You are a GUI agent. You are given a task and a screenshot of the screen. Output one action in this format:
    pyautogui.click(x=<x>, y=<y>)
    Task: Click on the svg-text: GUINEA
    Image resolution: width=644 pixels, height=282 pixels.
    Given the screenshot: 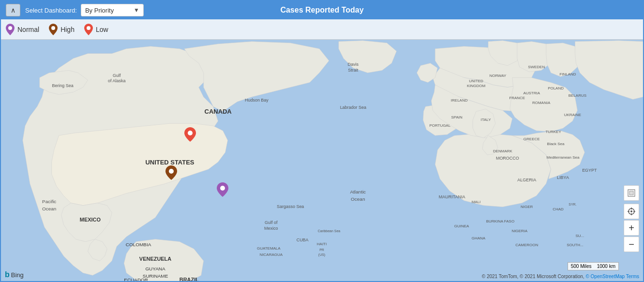 What is the action you would take?
    pyautogui.click(x=462, y=226)
    